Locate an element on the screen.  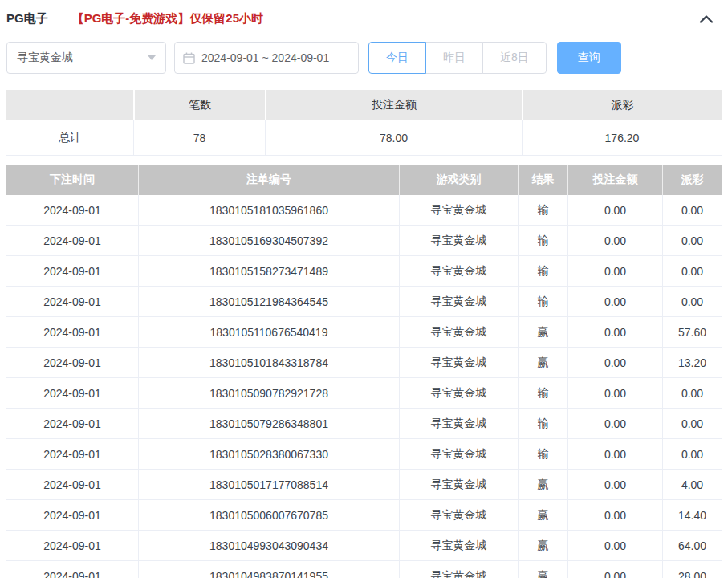
records-header-bet-amount: 投注金额 is located at coordinates (615, 180).